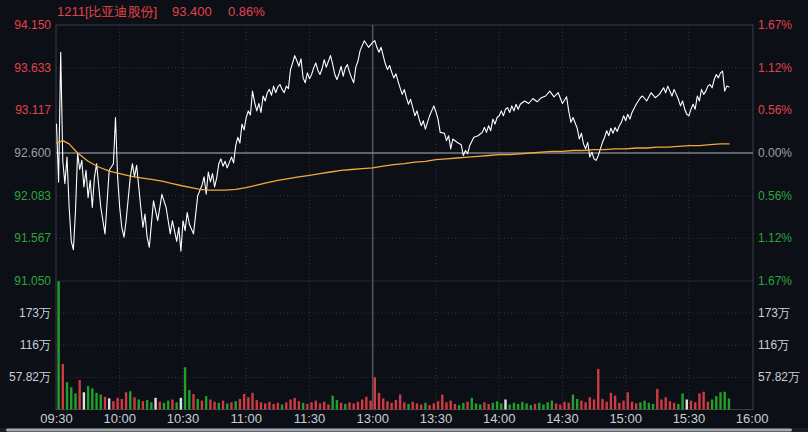 This screenshot has width=808, height=432. I want to click on average-price-line, so click(394, 166).